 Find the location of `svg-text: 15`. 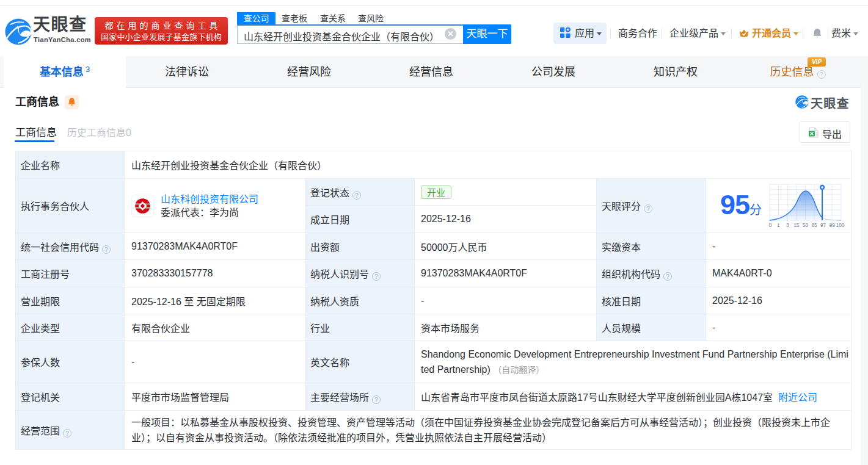

svg-text: 15 is located at coordinates (797, 226).